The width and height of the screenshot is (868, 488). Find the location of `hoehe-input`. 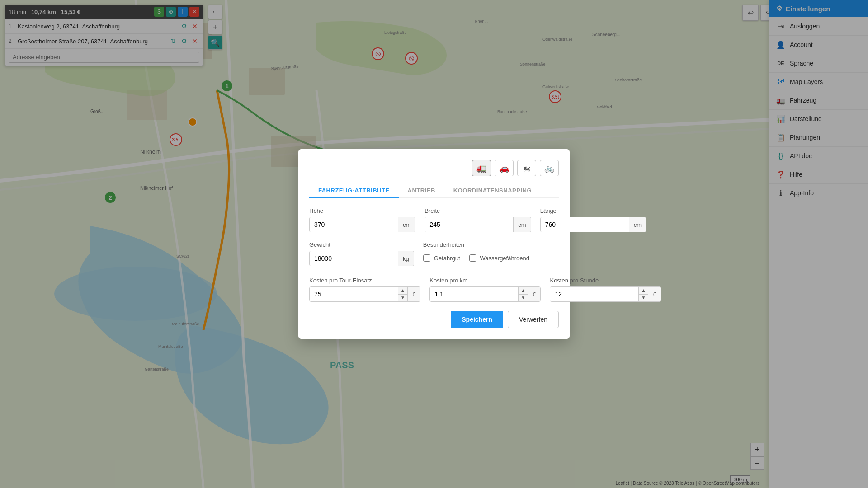

hoehe-input is located at coordinates (354, 225).